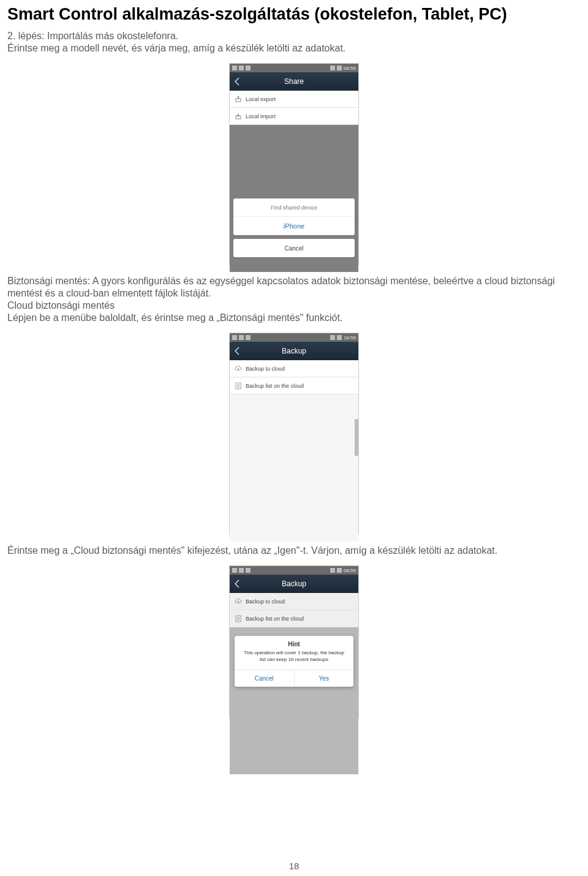 The height and width of the screenshot is (876, 588). Describe the element at coordinates (294, 642) in the screenshot. I see `phone-screenshot-backup-hint: 08:59 Backup Backup to cloud Backup list…` at that location.